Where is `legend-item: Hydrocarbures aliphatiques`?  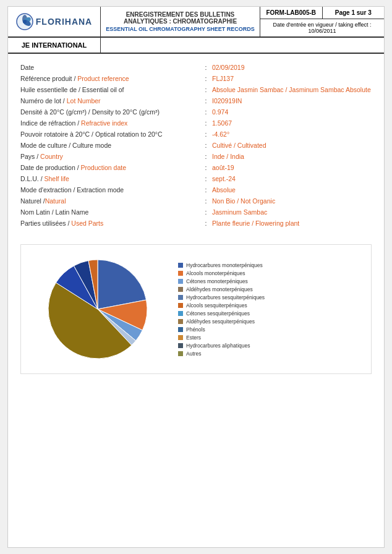 legend-item: Hydrocarbures aliphatiques is located at coordinates (270, 346).